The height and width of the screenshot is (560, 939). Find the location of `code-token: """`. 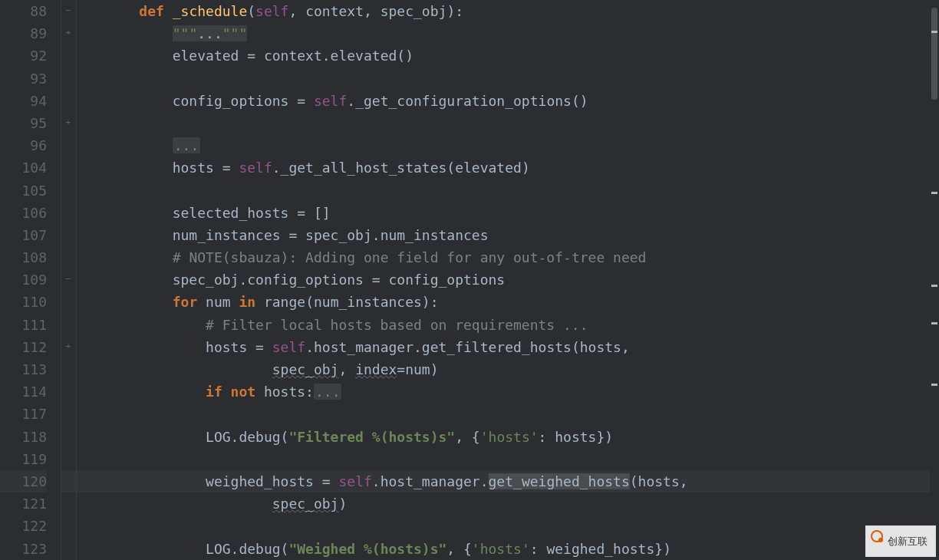

code-token: """ is located at coordinates (235, 34).